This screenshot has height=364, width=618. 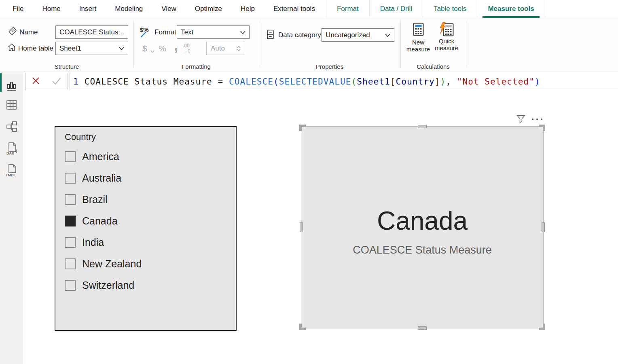 What do you see at coordinates (11, 171) in the screenshot?
I see `sidebar-item-tmdl-view: TMDL` at bounding box center [11, 171].